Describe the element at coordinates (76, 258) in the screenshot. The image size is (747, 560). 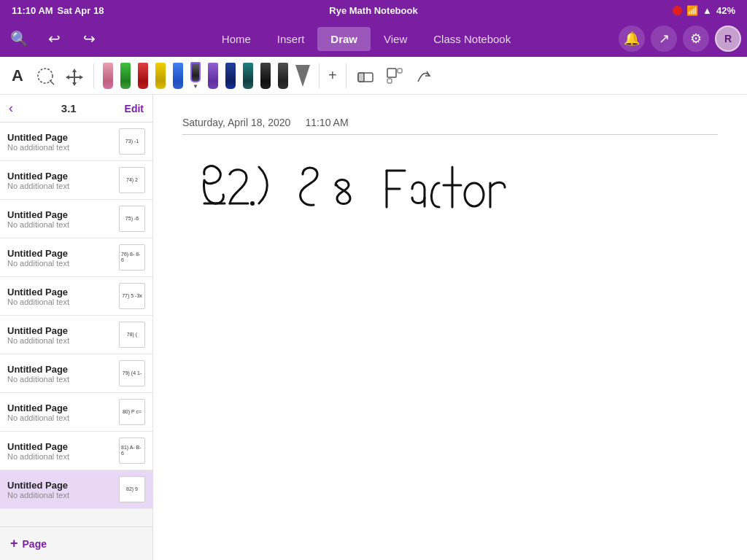
I see `page-list-item-4: Untitled PageNo additional text76) 8- 8-…` at that location.